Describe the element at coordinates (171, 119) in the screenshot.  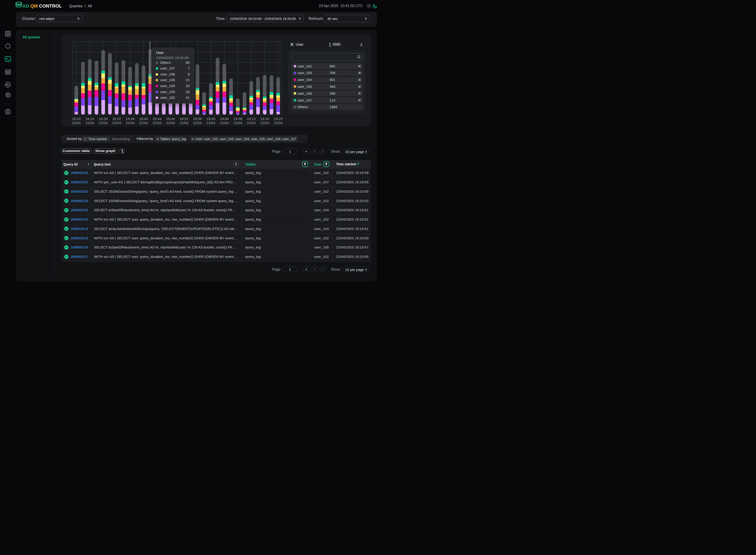
I see `svg-text: 18:48` at that location.